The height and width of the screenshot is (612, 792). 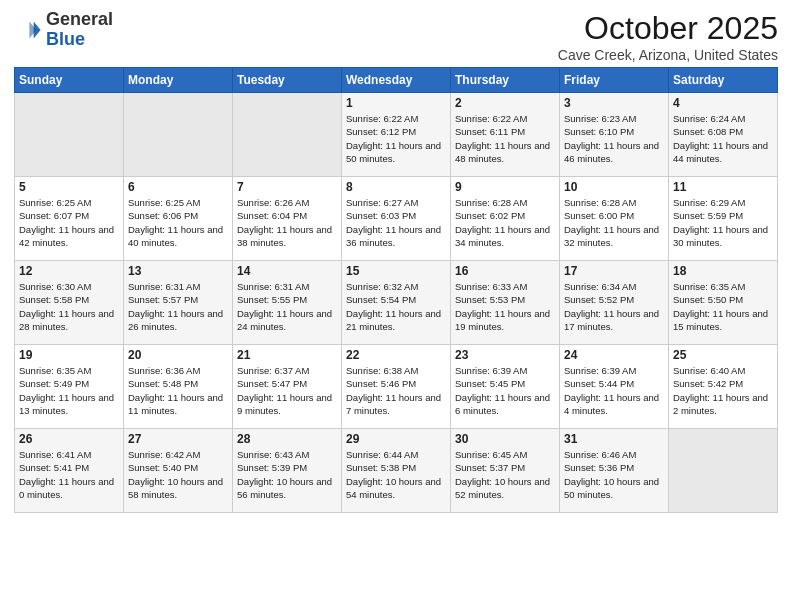 I want to click on day-info: Sunrise: 6:37 AMSunset: 5:47 PMDaylight:…, so click(x=287, y=390).